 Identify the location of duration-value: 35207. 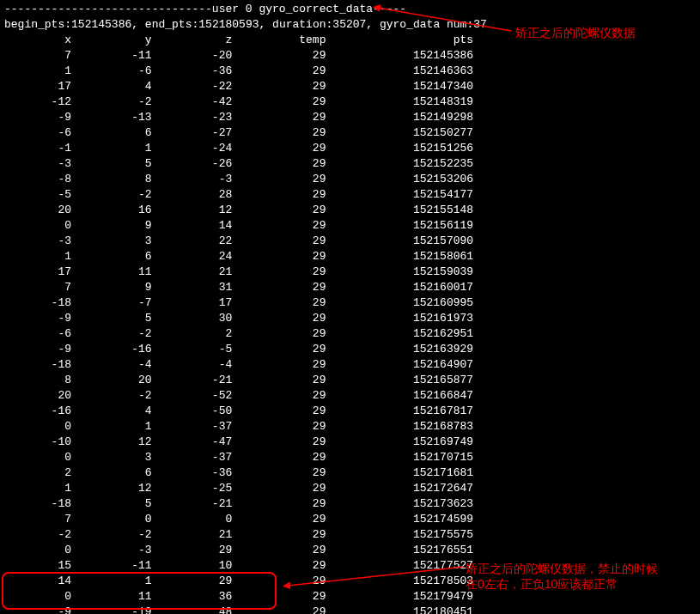
(349, 24).